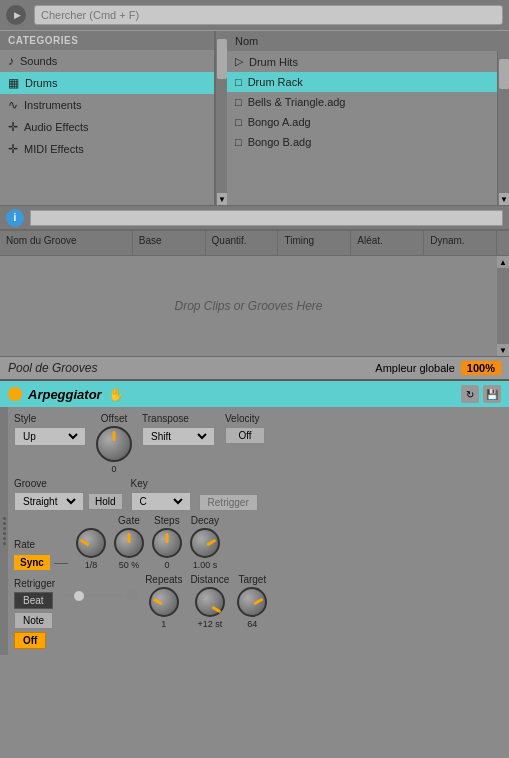 The height and width of the screenshot is (758, 509). Describe the element at coordinates (481, 394) in the screenshot. I see `arp-header-icons: ↻ 💾` at that location.